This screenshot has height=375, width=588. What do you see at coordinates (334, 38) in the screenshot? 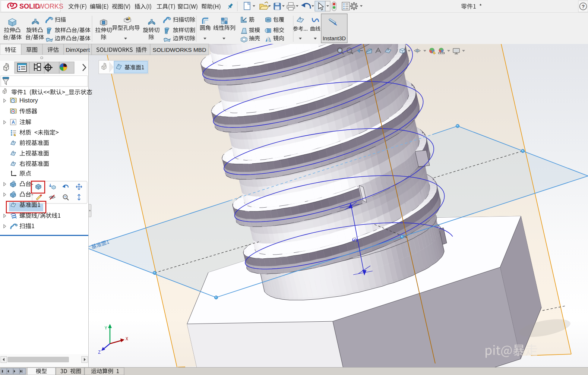
I see `svg-text: Instant3D` at bounding box center [334, 38].